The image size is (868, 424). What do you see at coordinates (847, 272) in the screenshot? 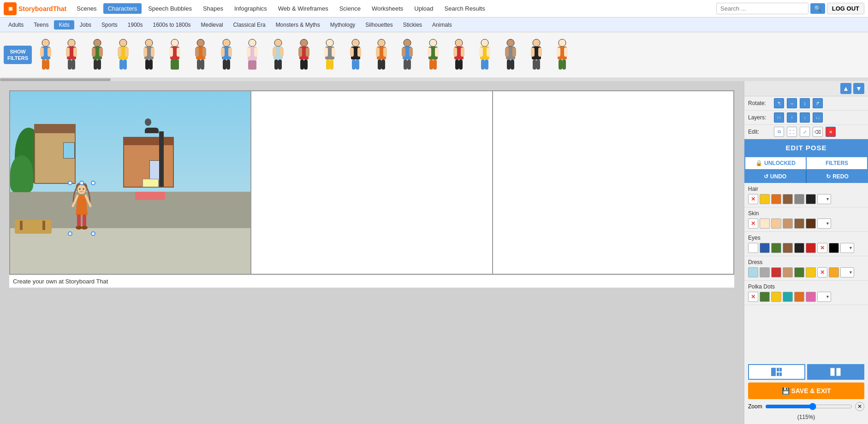
I see `dress-color-dropdown: ▼` at bounding box center [847, 272].